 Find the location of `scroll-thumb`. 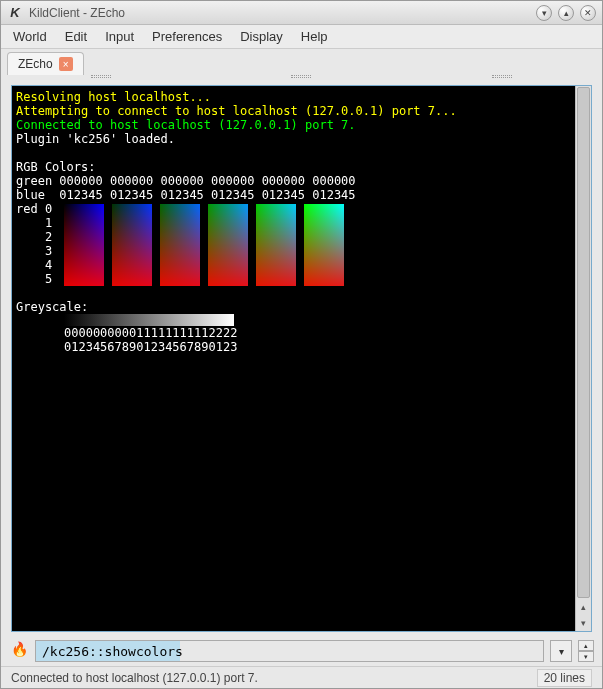

scroll-thumb is located at coordinates (584, 342).